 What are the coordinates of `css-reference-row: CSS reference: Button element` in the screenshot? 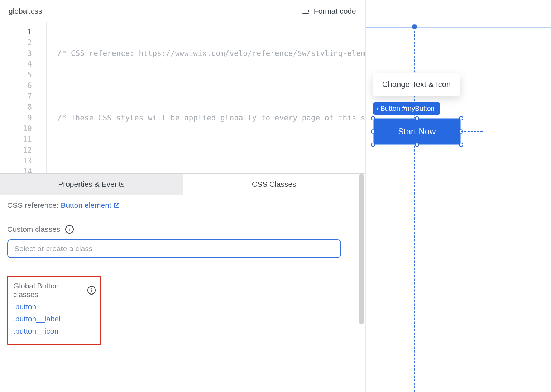 It's located at (183, 209).